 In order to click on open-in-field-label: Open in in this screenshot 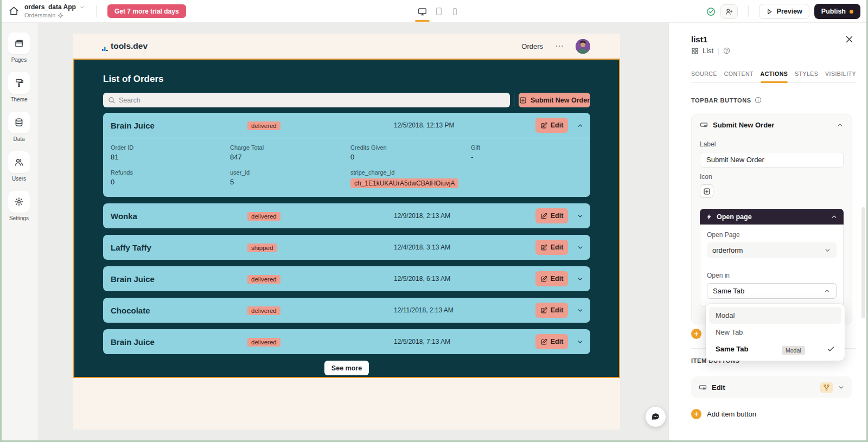, I will do `click(771, 276)`.